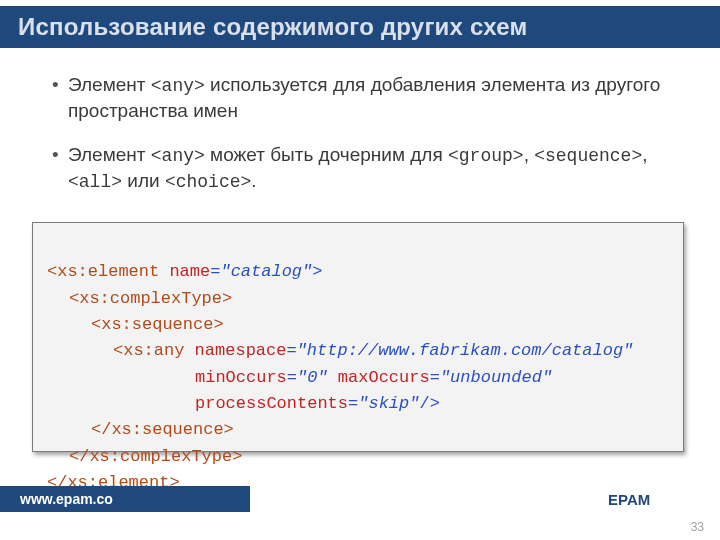 This screenshot has height=540, width=720. Describe the element at coordinates (371, 98) in the screenshot. I see `bullet-item: • Элемент <any> используется для добавле…` at that location.